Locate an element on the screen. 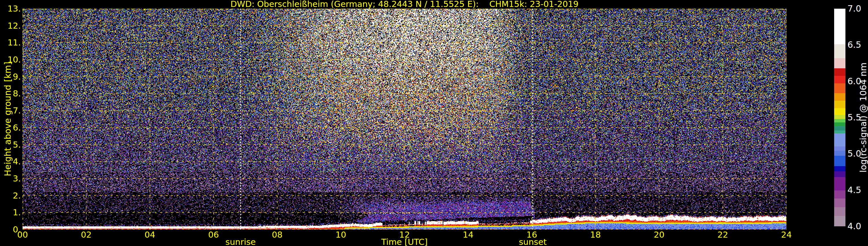  x-tick-label: 10 is located at coordinates (341, 235).